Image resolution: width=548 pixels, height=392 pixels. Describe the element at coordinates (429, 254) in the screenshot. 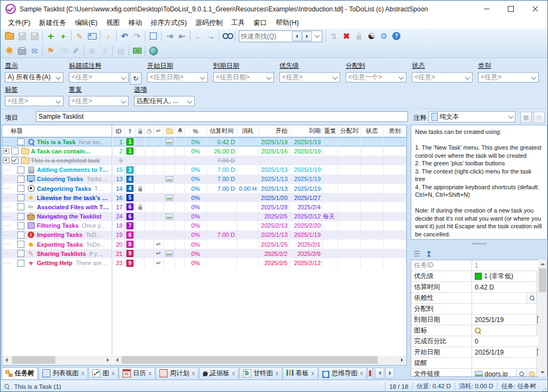

I see `sort-attributes-icon: ↥` at that location.